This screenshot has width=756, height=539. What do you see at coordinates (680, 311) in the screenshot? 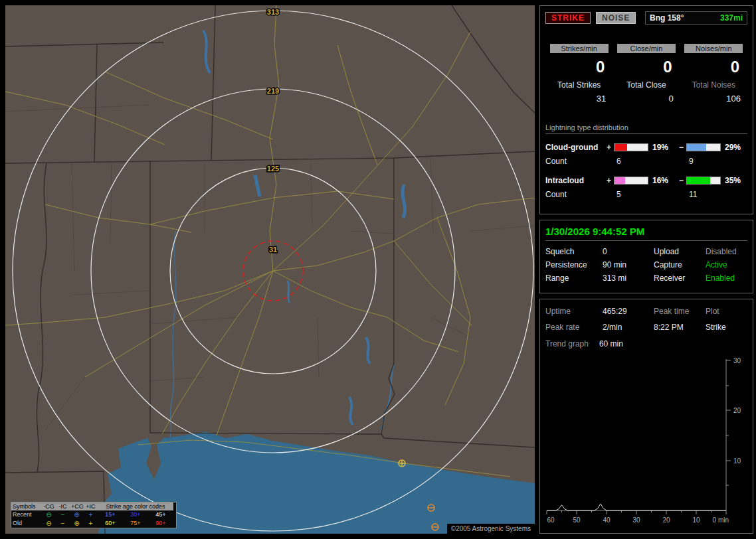
I see `peak-time-label: Peak time` at bounding box center [680, 311].